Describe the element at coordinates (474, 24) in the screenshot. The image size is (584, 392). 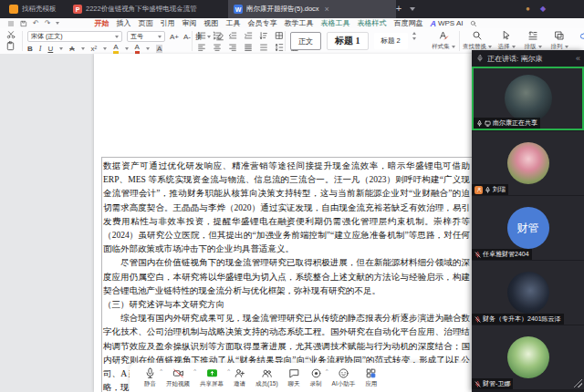
I see `search-icon` at that location.